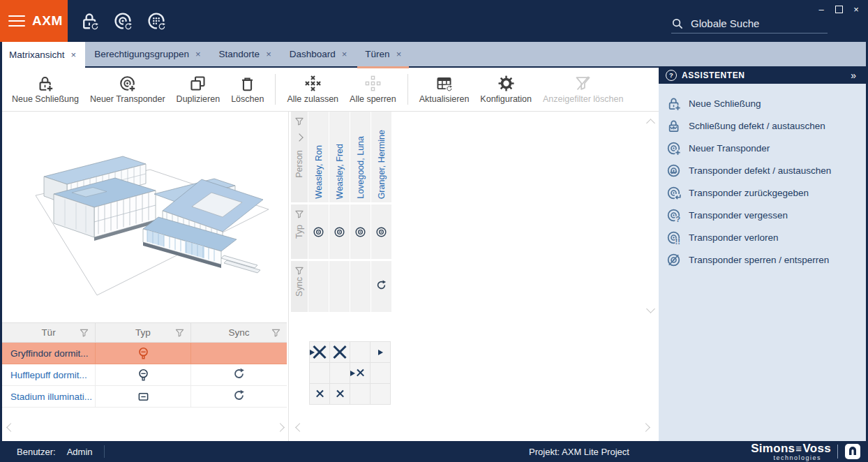 This screenshot has height=462, width=868. Describe the element at coordinates (318, 157) in the screenshot. I see `person-column-weasley-ron: Weasley, Ron` at that location.